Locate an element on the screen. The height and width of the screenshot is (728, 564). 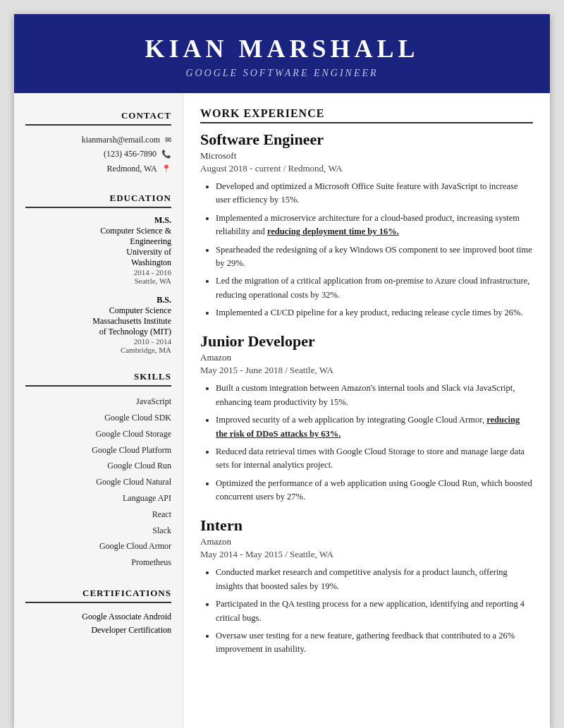
contact-info: kianmarsh@email.com ✉ (123) 456-7890 📞 R… is located at coordinates (99, 154).